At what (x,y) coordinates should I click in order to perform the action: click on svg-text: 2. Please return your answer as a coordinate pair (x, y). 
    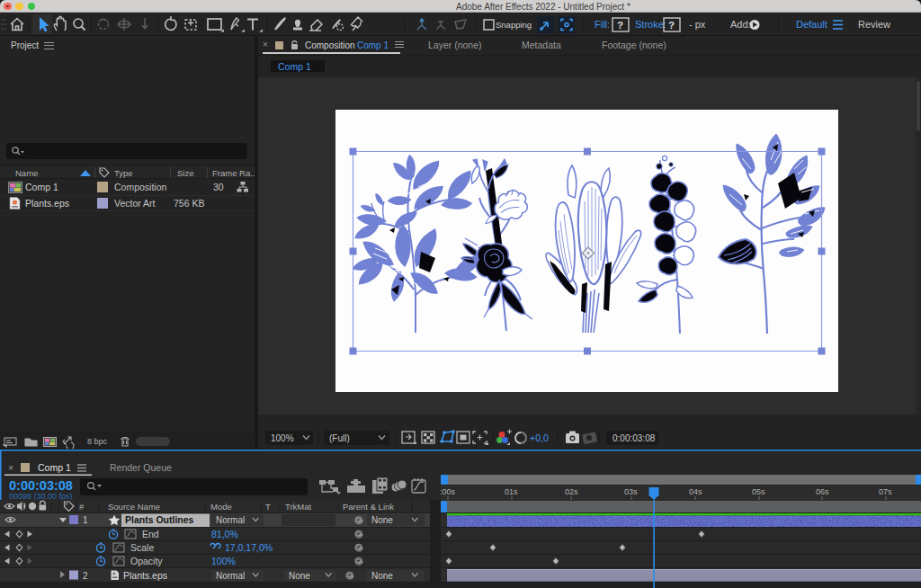
    Looking at the image, I should click on (85, 575).